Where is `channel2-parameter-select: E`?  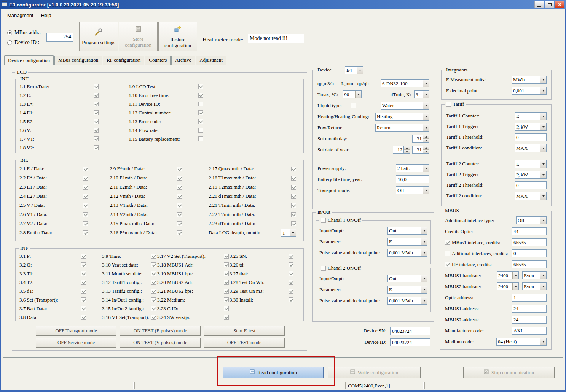 channel2-parameter-select: E is located at coordinates (407, 290).